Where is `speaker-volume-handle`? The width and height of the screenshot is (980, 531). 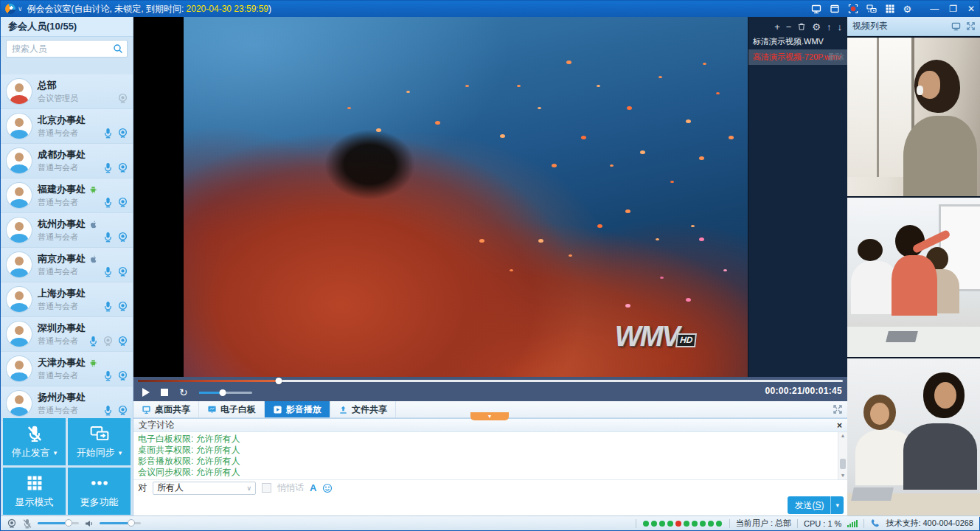
speaker-volume-handle is located at coordinates (131, 523).